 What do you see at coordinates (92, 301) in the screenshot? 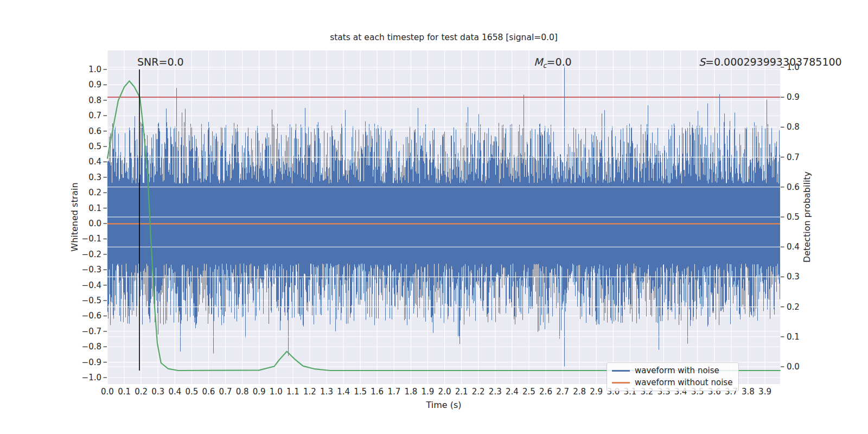
I see `left-y-tick-label: −0.5` at bounding box center [92, 301].